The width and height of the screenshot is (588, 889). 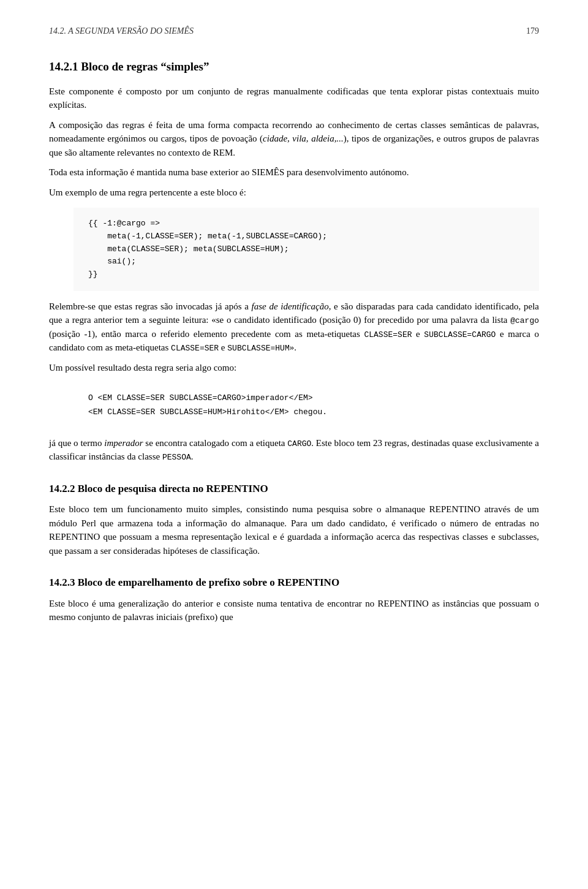 What do you see at coordinates (294, 327) in the screenshot?
I see `section-14-2-1-para5: Relembre-se que estas regras são invocad…` at bounding box center [294, 327].